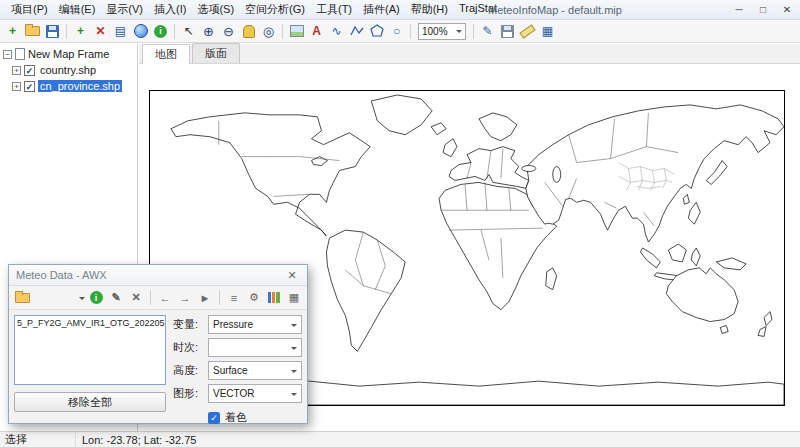 The image size is (800, 447). Describe the element at coordinates (294, 298) in the screenshot. I see `data-grid-icon: ▦` at that location.